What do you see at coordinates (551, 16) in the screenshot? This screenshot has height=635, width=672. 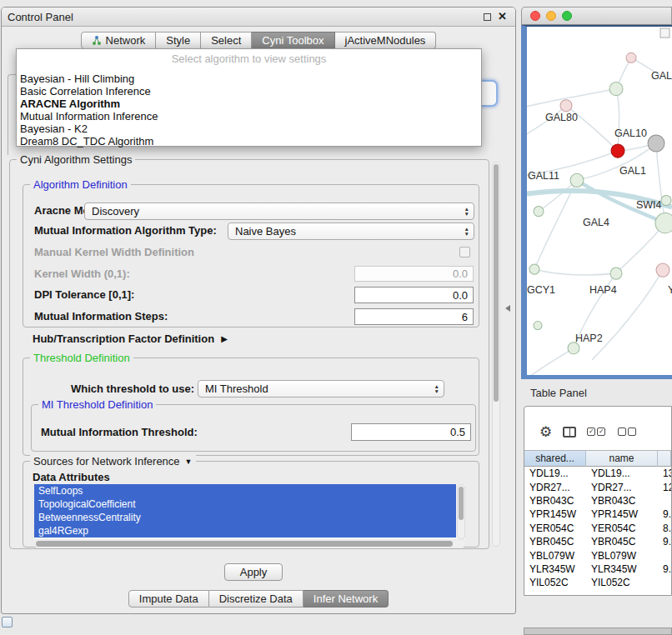 I see `minimize-button` at bounding box center [551, 16].